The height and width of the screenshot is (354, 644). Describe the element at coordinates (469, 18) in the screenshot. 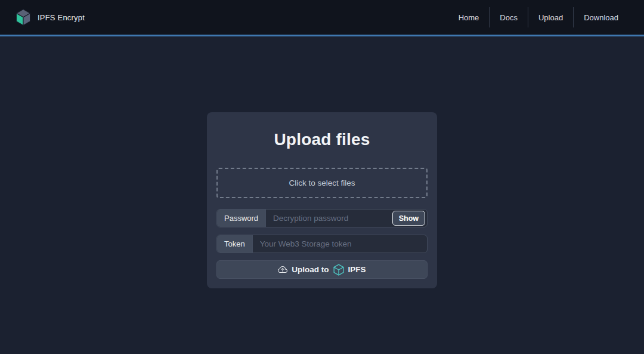

I see `nav-link-home: Home` at that location.